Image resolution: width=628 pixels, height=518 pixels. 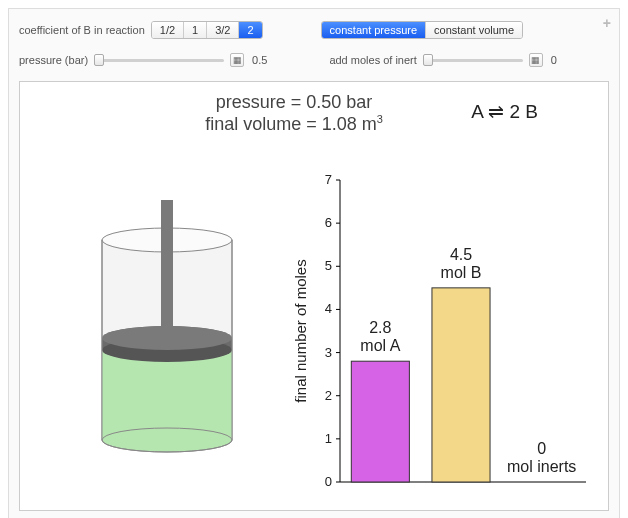 What do you see at coordinates (223, 30) in the screenshot?
I see `coeff-option-3-2: 3/2` at bounding box center [223, 30].